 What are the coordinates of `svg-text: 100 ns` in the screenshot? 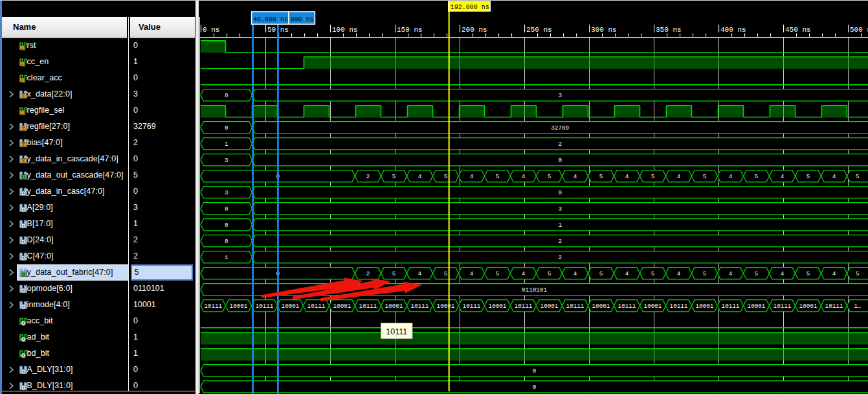 It's located at (345, 30).